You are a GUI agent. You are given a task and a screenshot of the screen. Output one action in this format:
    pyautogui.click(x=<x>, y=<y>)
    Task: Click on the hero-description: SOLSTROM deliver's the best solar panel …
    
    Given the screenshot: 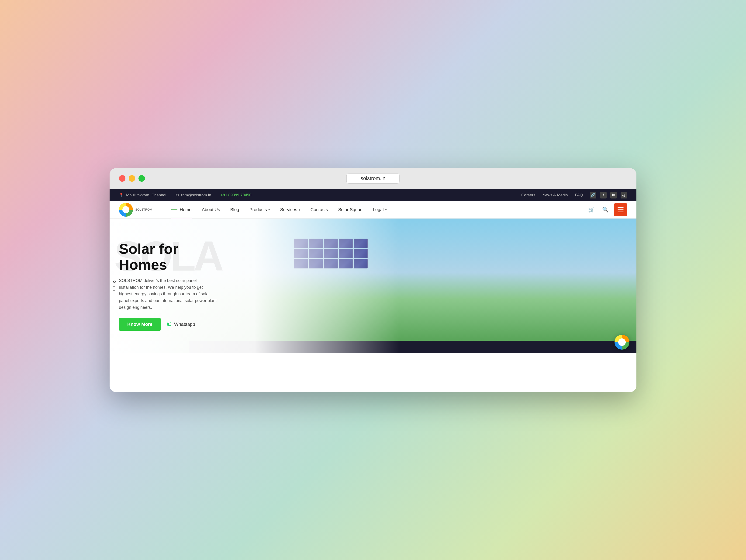 What is the action you would take?
    pyautogui.click(x=168, y=294)
    